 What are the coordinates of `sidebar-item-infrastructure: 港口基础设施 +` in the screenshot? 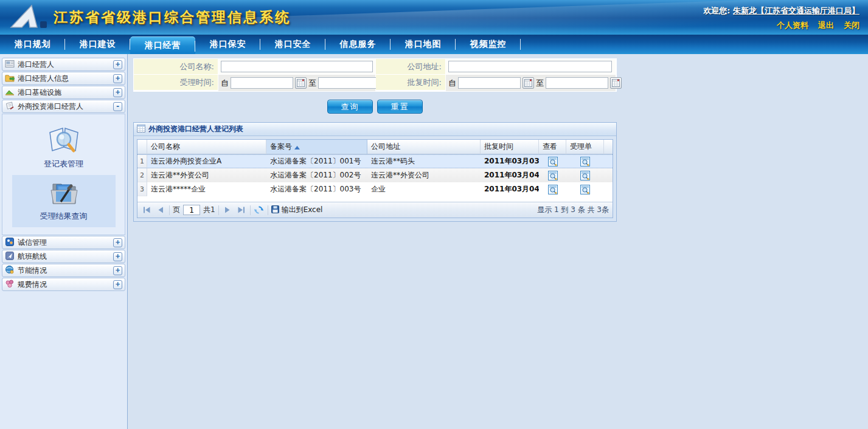 It's located at (63, 92).